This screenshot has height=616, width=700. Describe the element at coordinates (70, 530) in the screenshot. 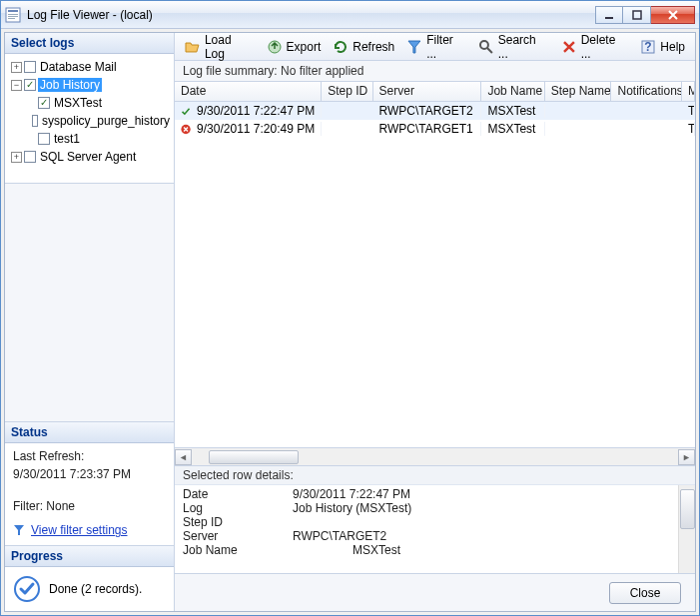

I see `view-filter-settings-link: View filter settings` at that location.